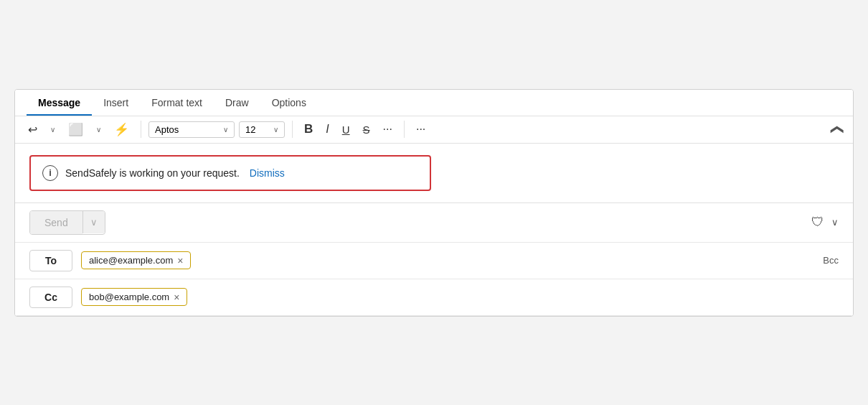  Describe the element at coordinates (134, 297) in the screenshot. I see `cc-recipient-chip-0: bob@example.com ×` at that location.